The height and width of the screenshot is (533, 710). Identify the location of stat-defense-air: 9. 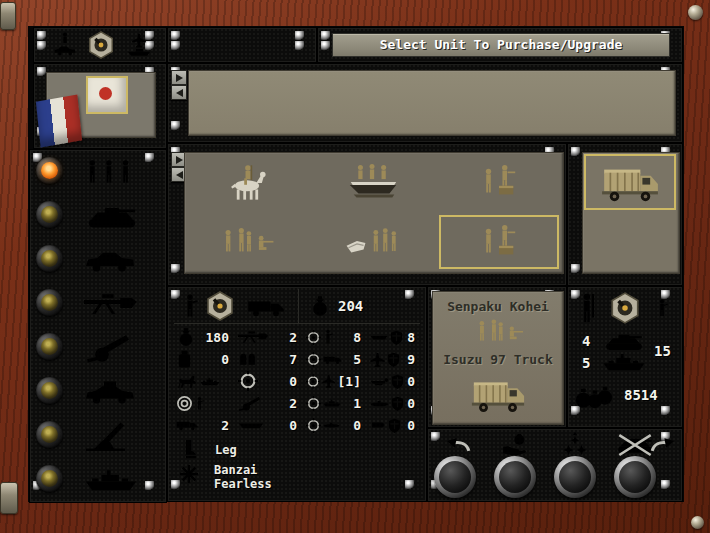
(397, 359).